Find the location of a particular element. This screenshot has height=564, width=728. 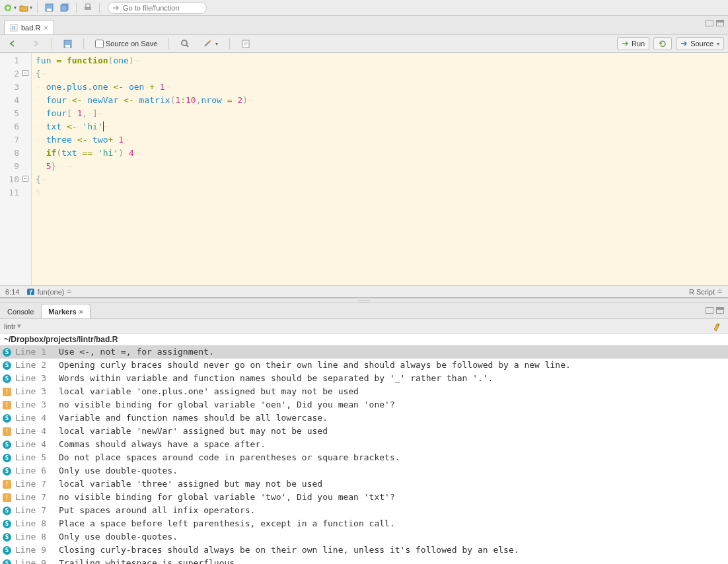

source-button: Source is located at coordinates (700, 44).